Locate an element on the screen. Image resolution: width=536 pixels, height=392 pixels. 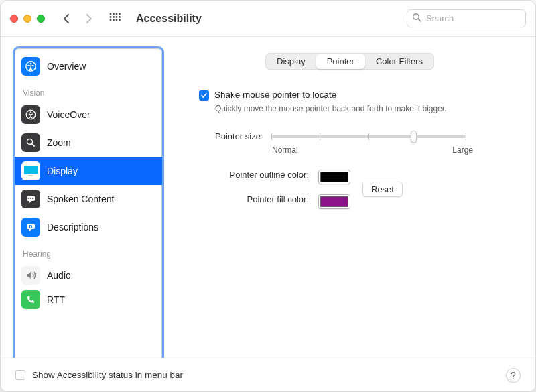
pointer-size-min-label: Normal is located at coordinates (285, 150).